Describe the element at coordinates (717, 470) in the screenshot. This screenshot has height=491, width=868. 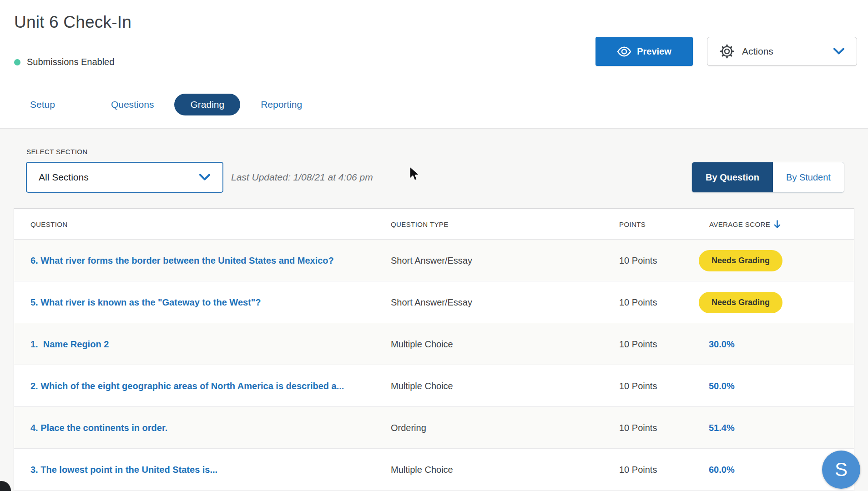
I see `average-score-cell: 60.0%` at that location.